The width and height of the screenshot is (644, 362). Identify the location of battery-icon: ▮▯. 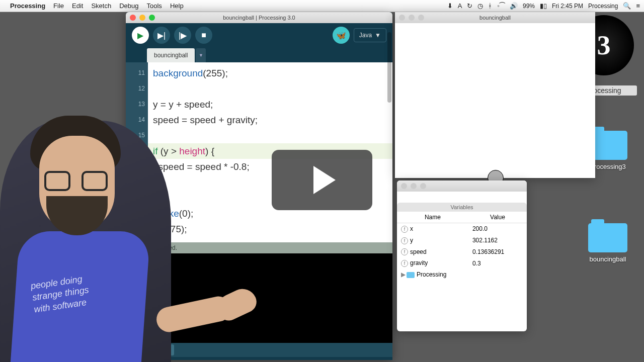
(543, 6).